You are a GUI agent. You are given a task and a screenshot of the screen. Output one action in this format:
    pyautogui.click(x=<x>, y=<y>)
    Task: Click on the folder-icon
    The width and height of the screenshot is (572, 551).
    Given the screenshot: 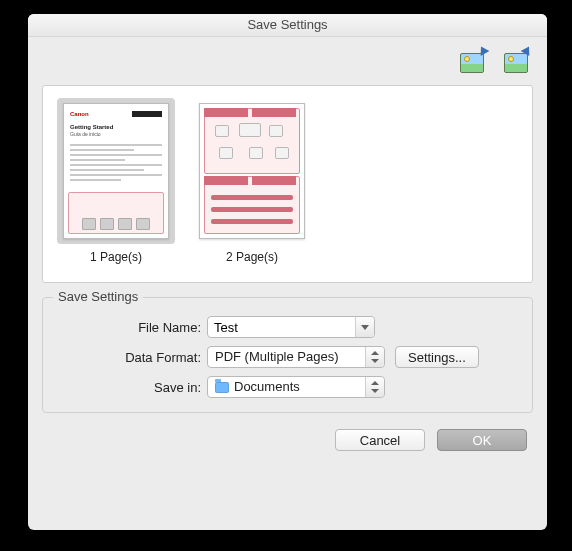 What is the action you would take?
    pyautogui.click(x=222, y=388)
    